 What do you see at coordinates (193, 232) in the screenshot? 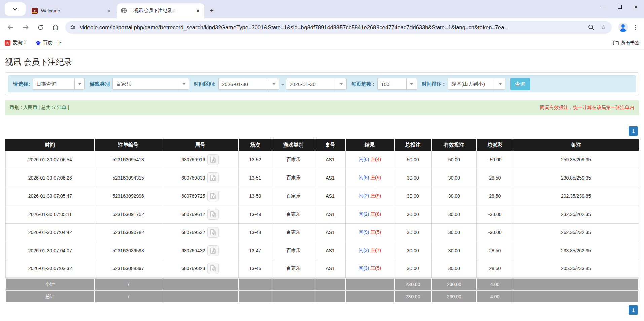
I see `round-number-text: 680769532` at bounding box center [193, 232].